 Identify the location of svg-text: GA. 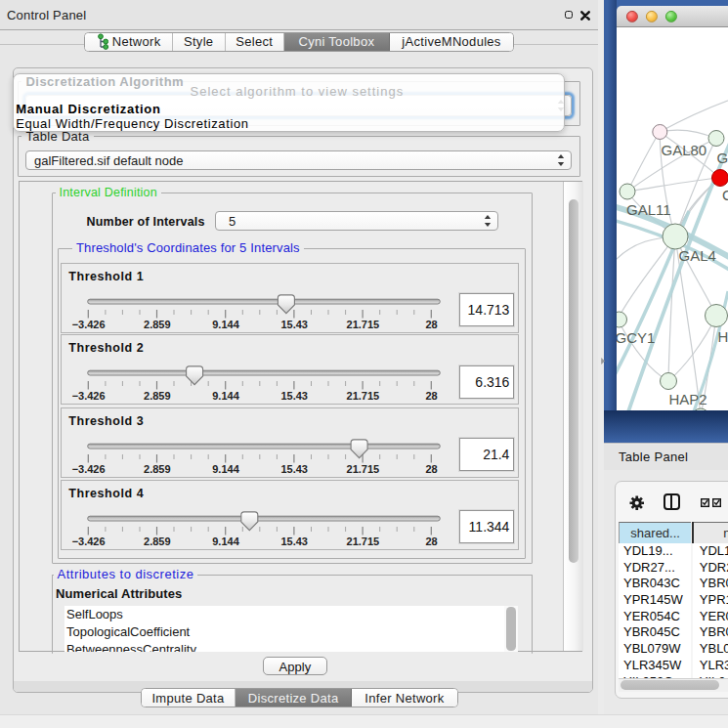
(723, 158).